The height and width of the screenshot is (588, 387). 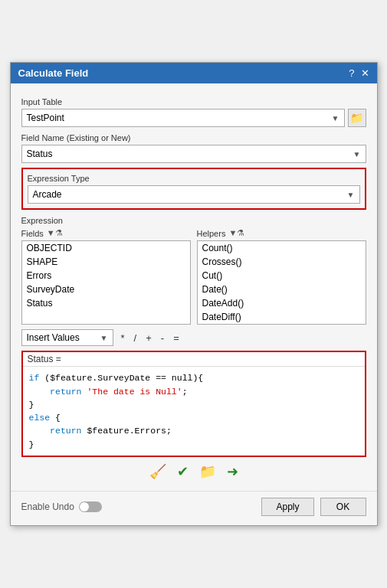 I want to click on input-table-folder-button: 📁, so click(x=357, y=118).